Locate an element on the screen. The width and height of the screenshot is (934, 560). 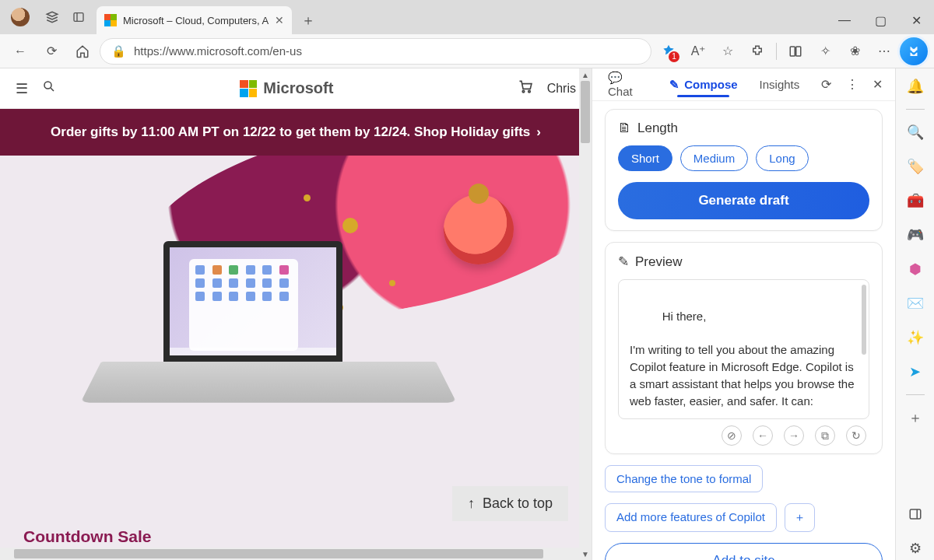
back-to-top-label: Back to top is located at coordinates (518, 504).